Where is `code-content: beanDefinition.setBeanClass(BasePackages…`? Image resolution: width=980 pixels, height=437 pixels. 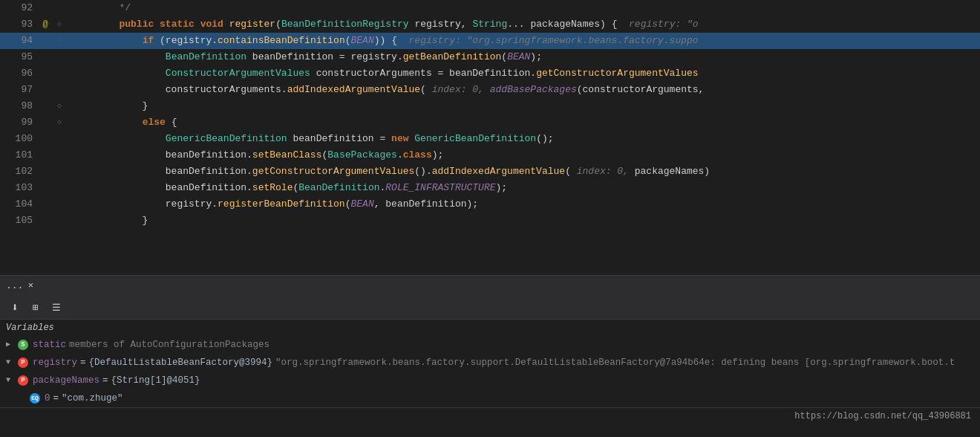 code-content: beanDefinition.setBeanClass(BasePackages… is located at coordinates (523, 155).